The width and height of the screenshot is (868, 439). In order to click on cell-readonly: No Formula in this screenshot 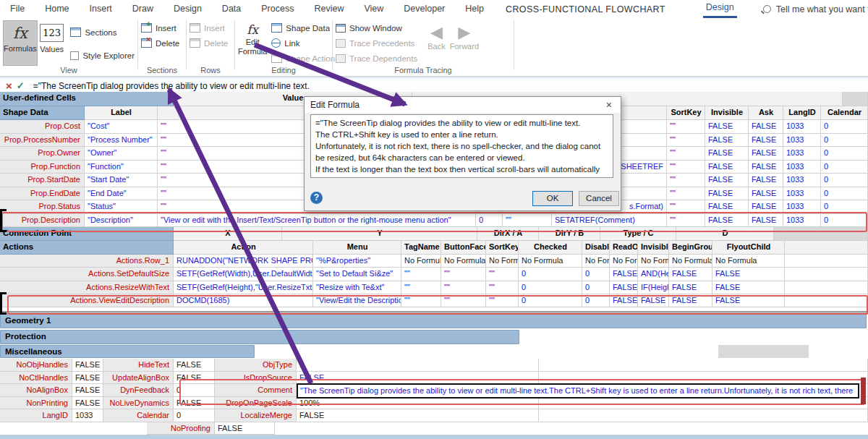, I will do `click(624, 261)`.